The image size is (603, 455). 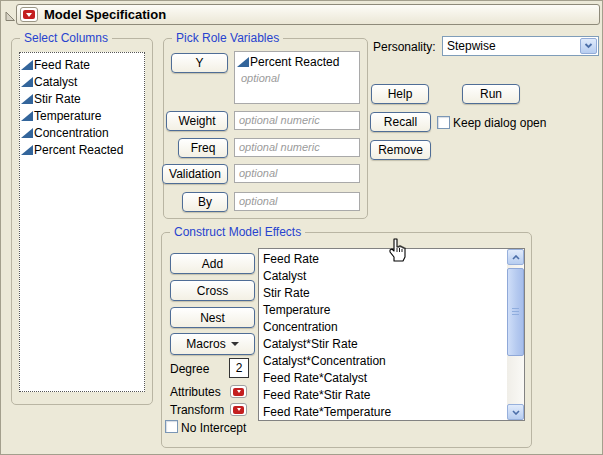 What do you see at coordinates (82, 64) in the screenshot?
I see `column-item: Feed Rate` at bounding box center [82, 64].